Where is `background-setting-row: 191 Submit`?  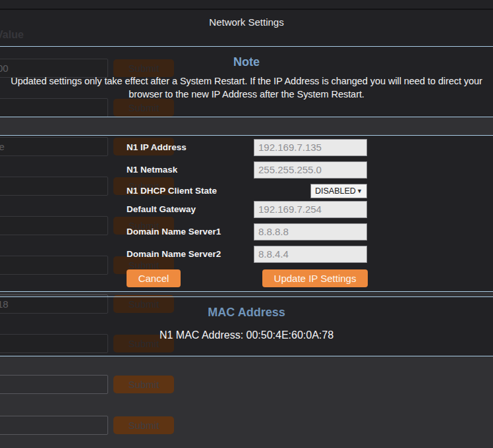 background-setting-row: 191 Submit is located at coordinates (246, 385).